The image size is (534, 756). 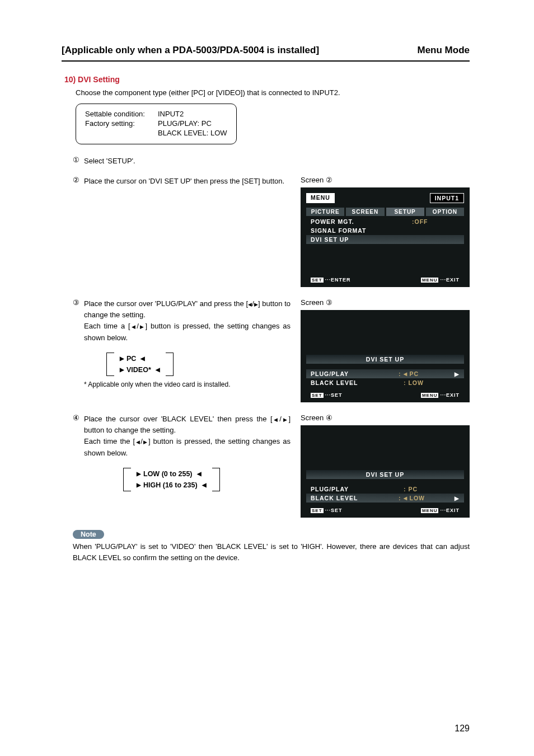 What do you see at coordinates (156, 124) in the screenshot?
I see `settings-box: Settable condition: INPUT2 Factory setti…` at bounding box center [156, 124].